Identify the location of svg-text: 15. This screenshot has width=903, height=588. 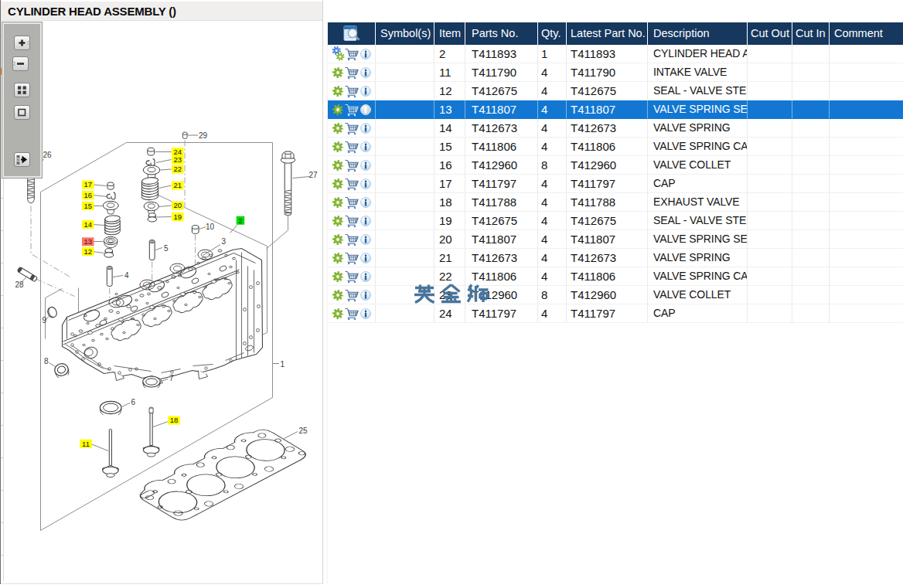
(88, 206).